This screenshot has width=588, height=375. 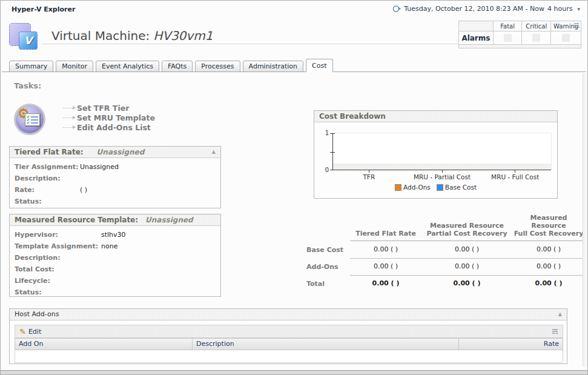 I want to click on col-rate: Rate, so click(x=511, y=344).